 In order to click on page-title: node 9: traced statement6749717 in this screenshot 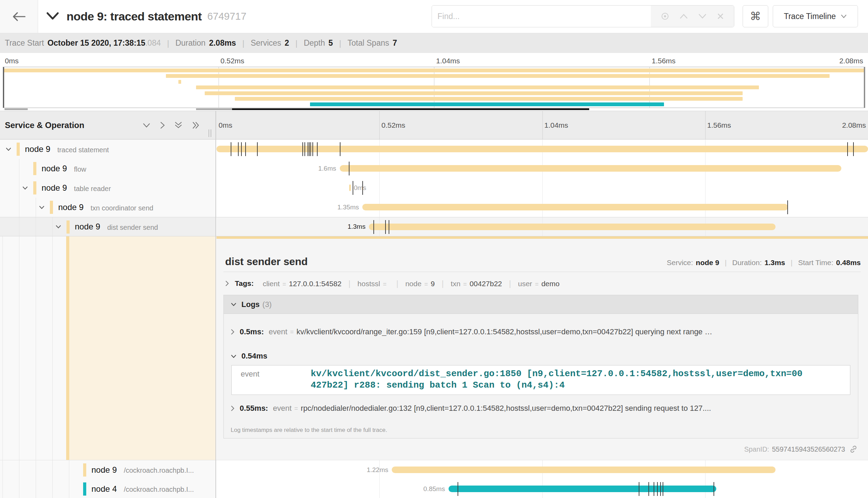, I will do `click(157, 17)`.